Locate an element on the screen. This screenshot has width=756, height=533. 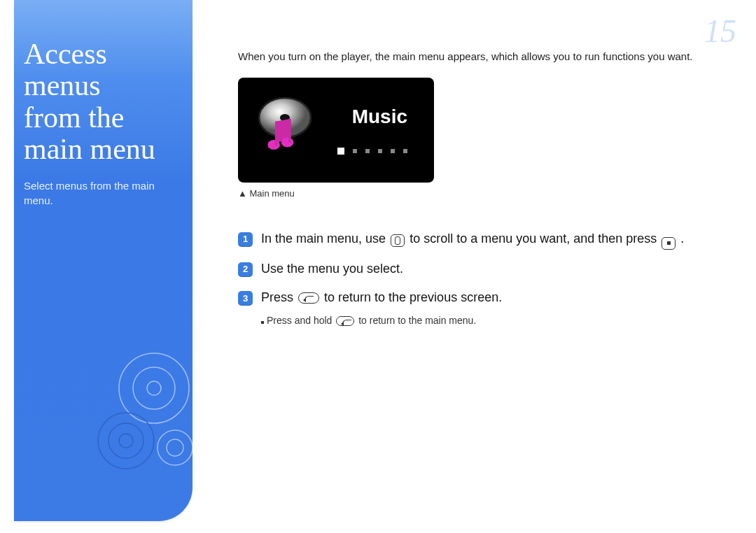
device-screenshot: Music is located at coordinates (336, 130).